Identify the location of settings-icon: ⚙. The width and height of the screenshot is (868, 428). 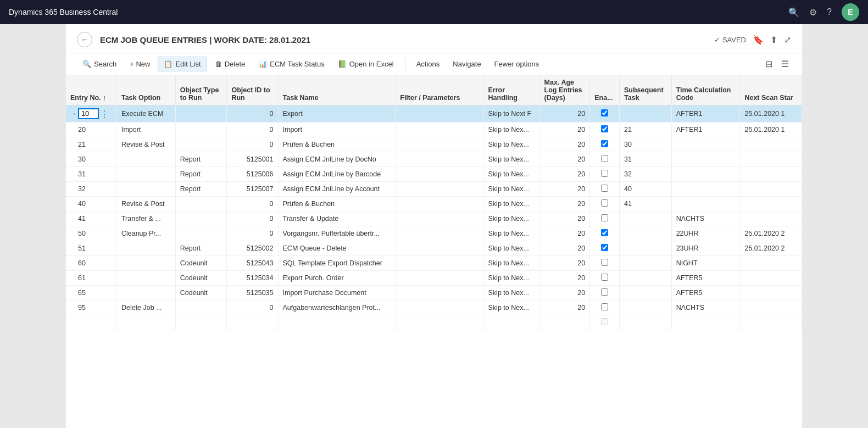
(813, 12).